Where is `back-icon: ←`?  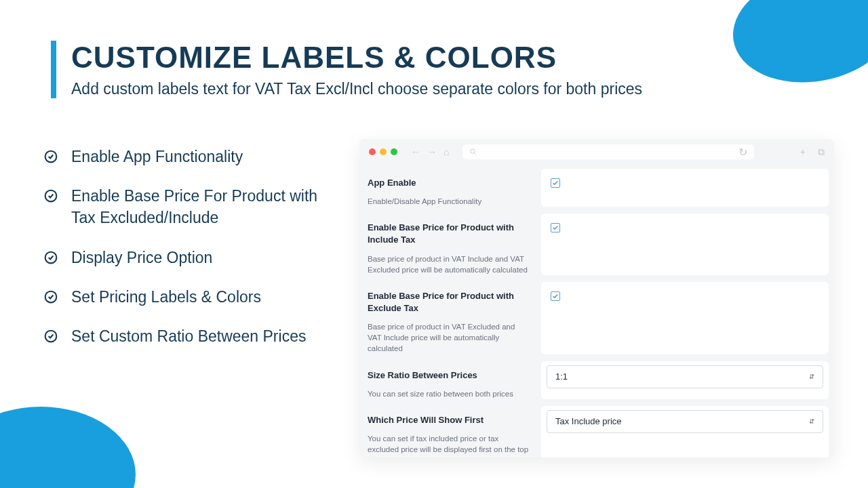 back-icon: ← is located at coordinates (416, 152).